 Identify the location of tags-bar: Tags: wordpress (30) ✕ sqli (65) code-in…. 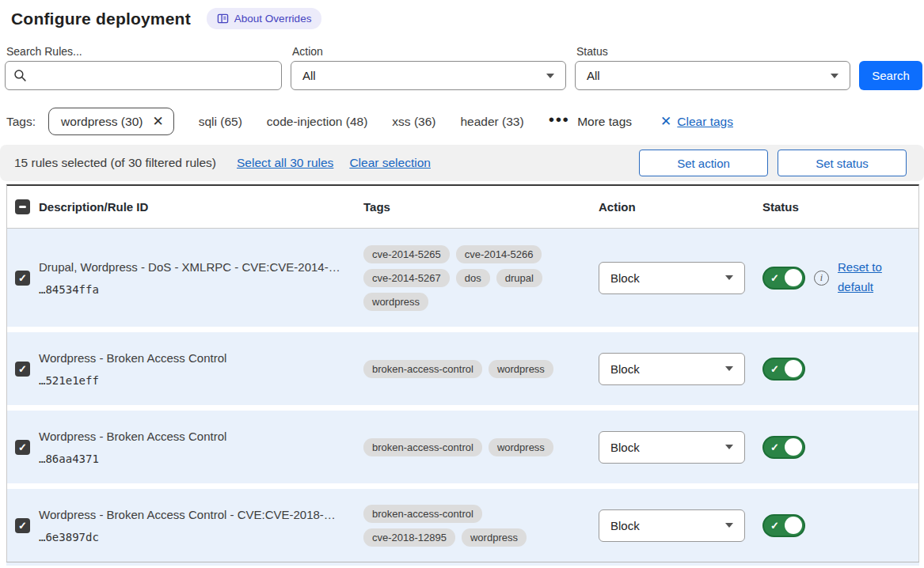
(466, 122).